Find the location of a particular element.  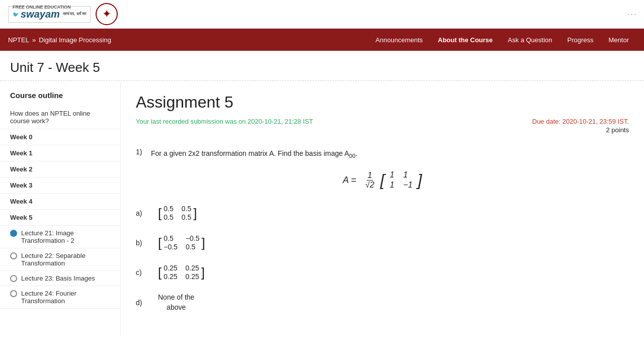

frac-num: 1 is located at coordinates (370, 176).